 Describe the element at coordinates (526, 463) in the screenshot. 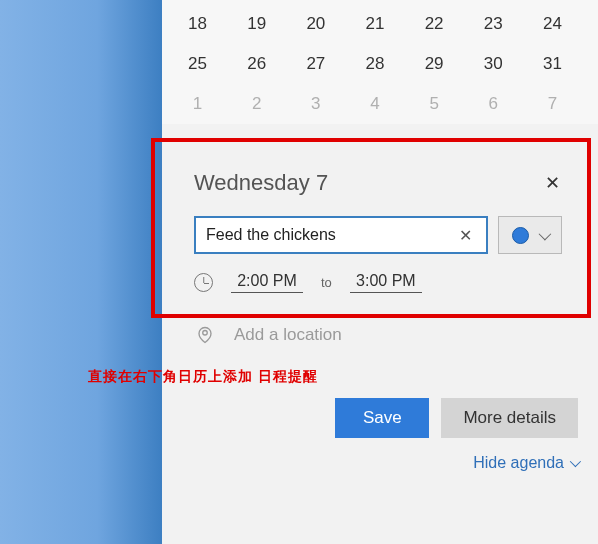

I see `hide-agenda-link: Hide agenda` at that location.